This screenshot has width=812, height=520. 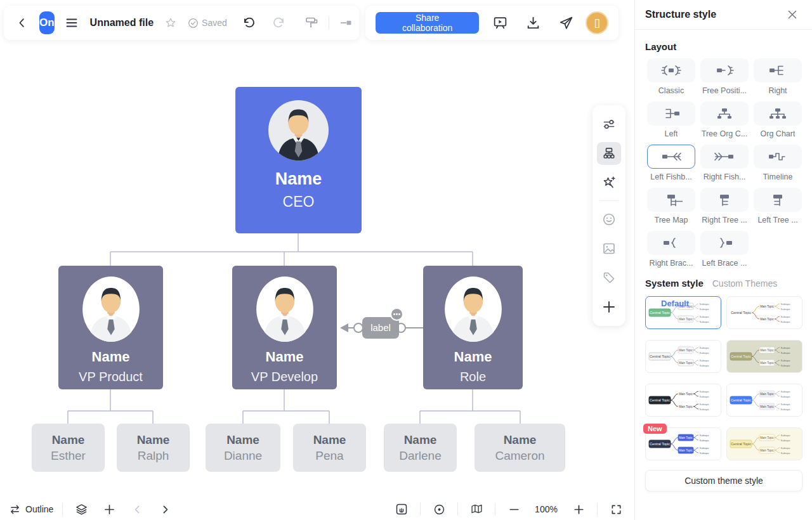 What do you see at coordinates (514, 509) in the screenshot?
I see `zoom-out-button` at bounding box center [514, 509].